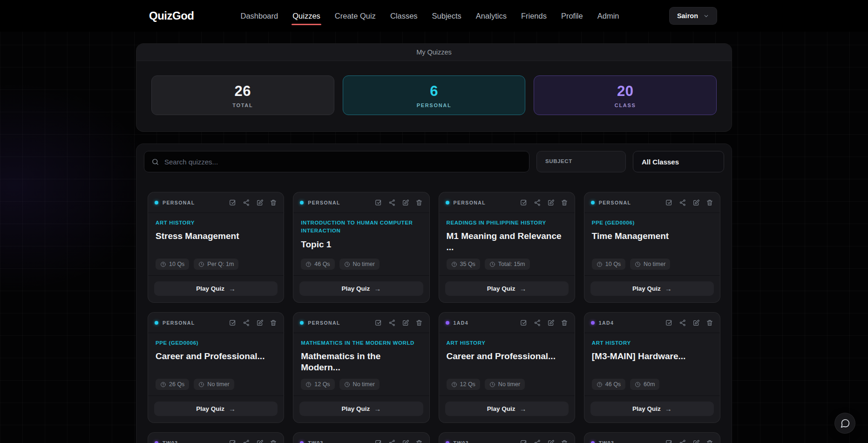 The image size is (868, 443). I want to click on question-count: 35 Qs, so click(468, 264).